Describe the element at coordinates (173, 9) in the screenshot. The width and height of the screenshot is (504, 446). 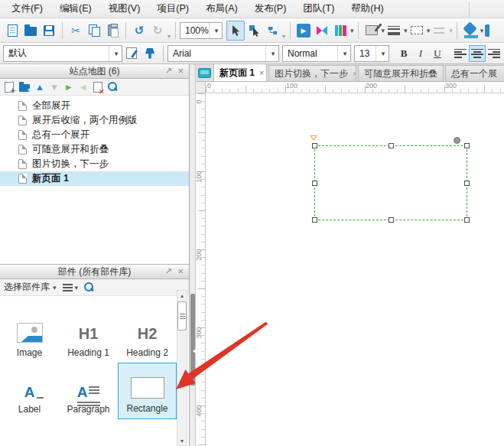
I see `menu-project: 项目(P)` at that location.